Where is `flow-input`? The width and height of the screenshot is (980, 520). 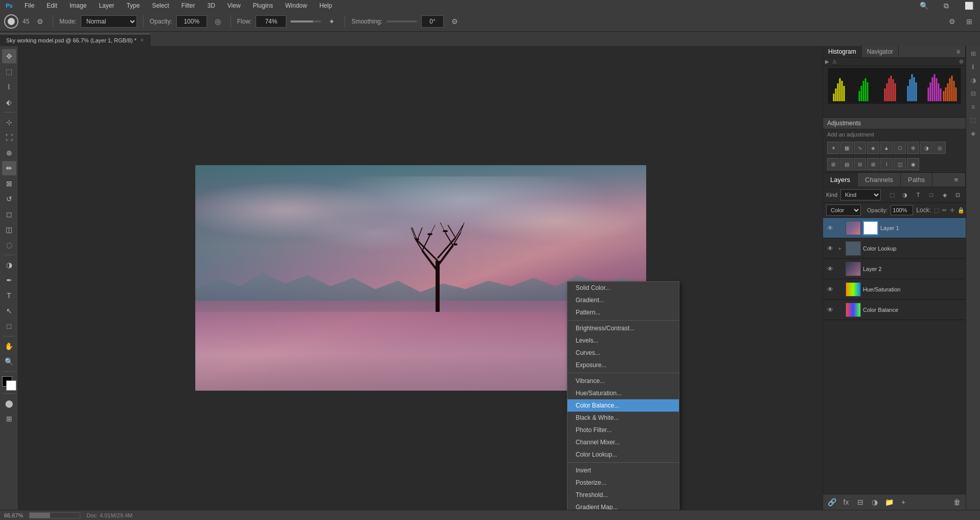 flow-input is located at coordinates (271, 21).